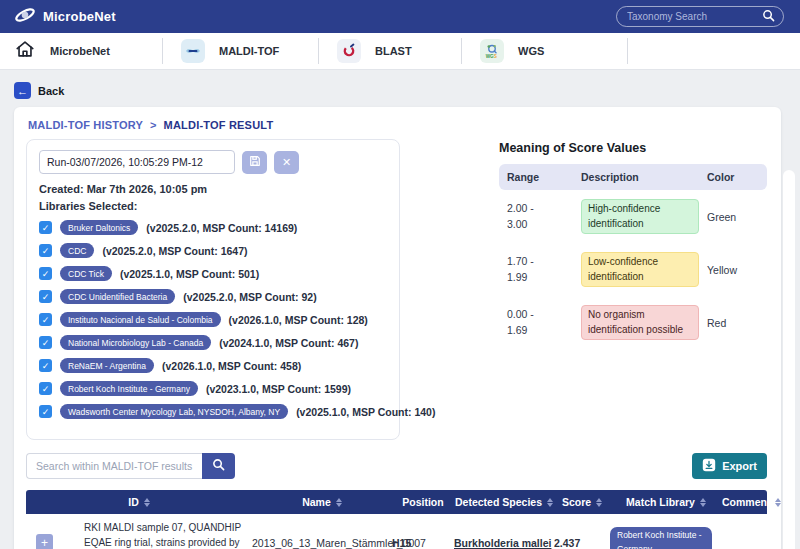 This screenshot has width=800, height=549. I want to click on nav-divider, so click(628, 51).